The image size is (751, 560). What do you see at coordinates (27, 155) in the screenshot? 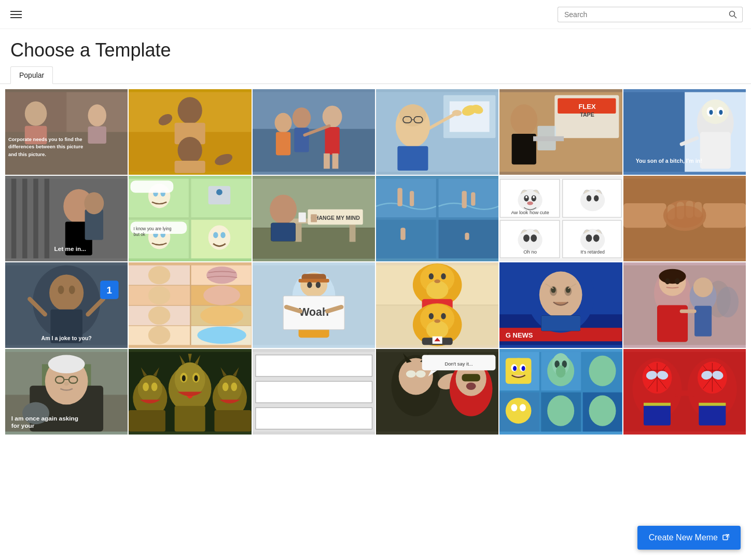
I see `svg-text: and this picture.` at bounding box center [27, 155].